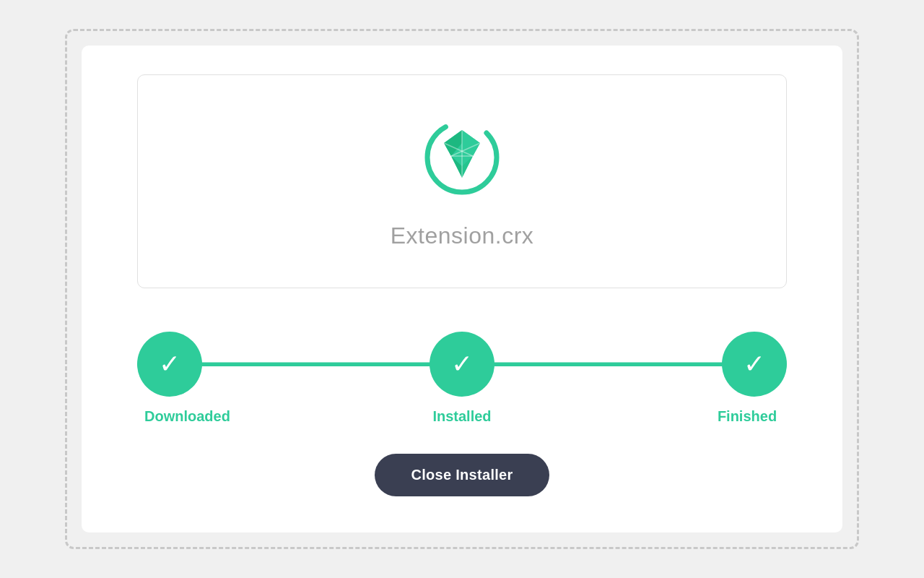 The height and width of the screenshot is (578, 924). Describe the element at coordinates (462, 416) in the screenshot. I see `step-label-installed: Installed` at that location.